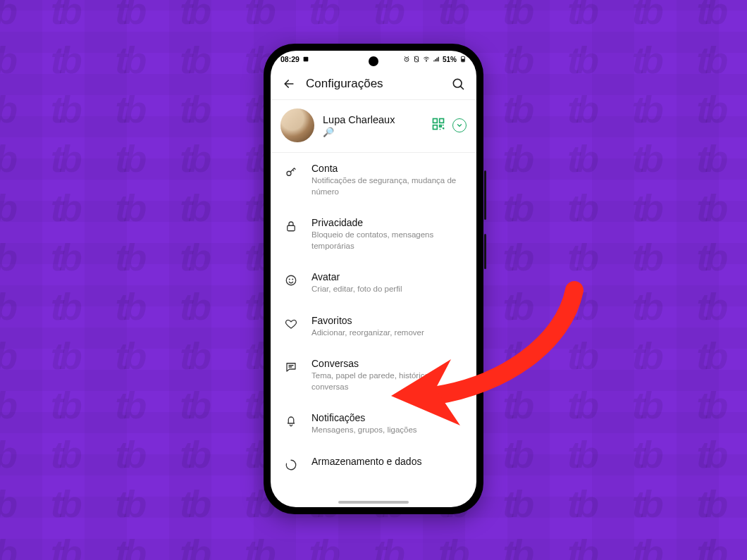 The height and width of the screenshot is (560, 747). I want to click on setting-title: Notificações, so click(388, 418).